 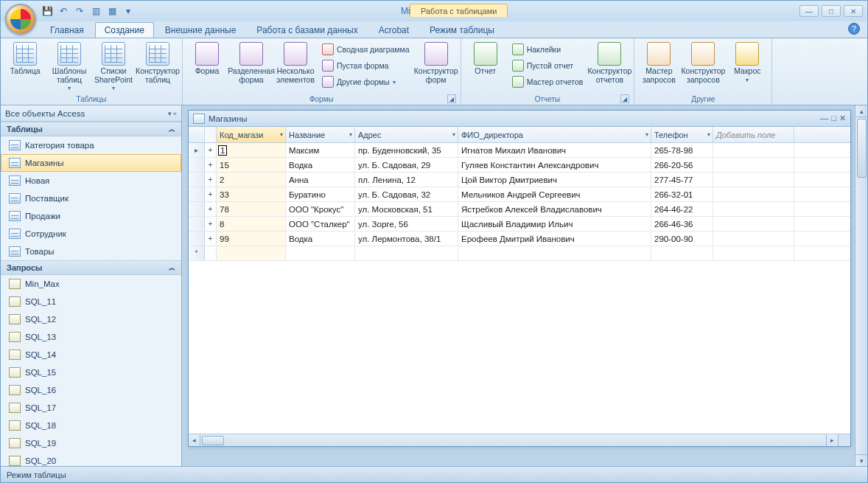 I want to click on cell-phone: 277-45-77, so click(x=682, y=180).